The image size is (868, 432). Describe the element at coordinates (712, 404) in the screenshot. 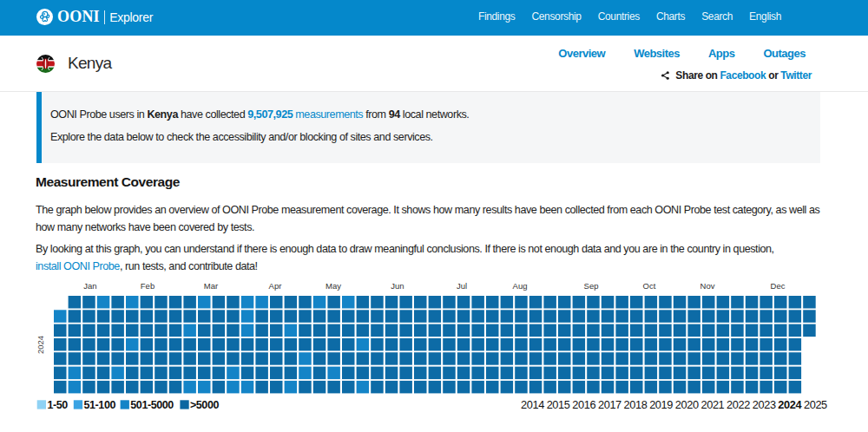

I see `svg-text: 2021` at that location.